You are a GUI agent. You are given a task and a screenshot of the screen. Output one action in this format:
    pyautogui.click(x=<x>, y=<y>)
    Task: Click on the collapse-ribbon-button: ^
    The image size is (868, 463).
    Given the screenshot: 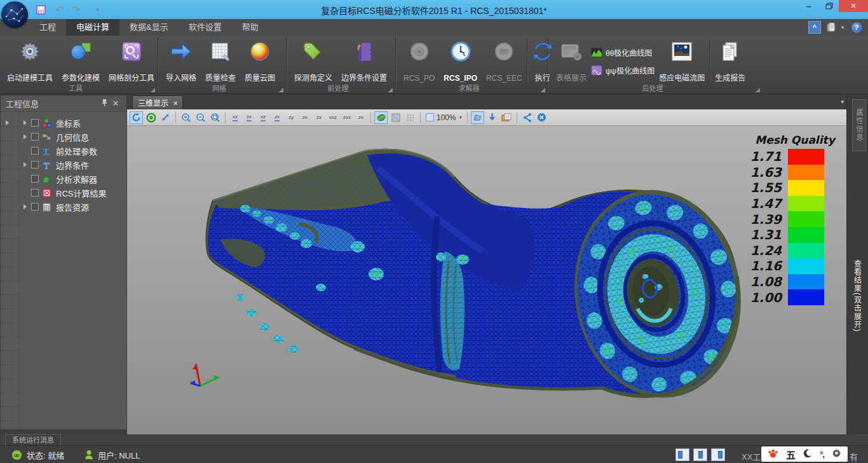 What is the action you would take?
    pyautogui.click(x=815, y=27)
    